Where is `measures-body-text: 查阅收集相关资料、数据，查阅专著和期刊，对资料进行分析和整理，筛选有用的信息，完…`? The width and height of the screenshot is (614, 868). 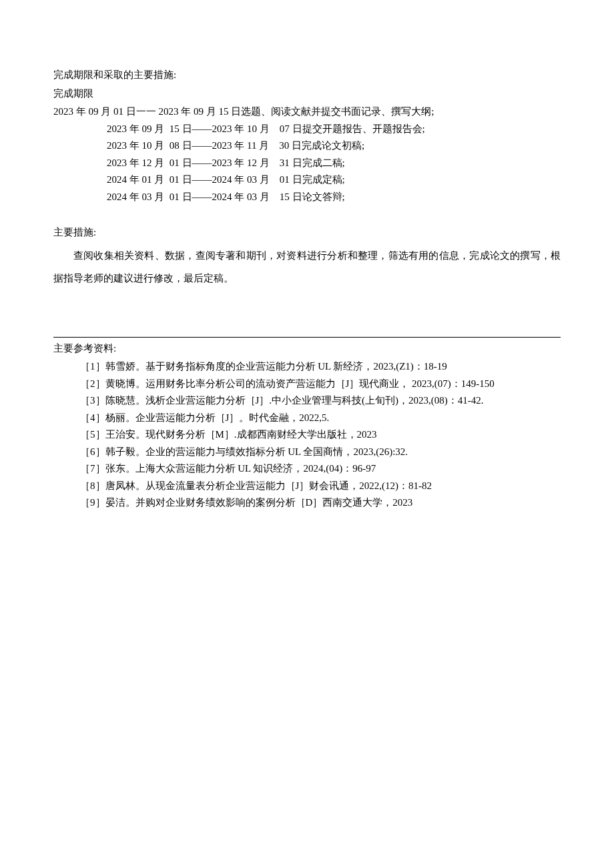 measures-body-text: 查阅收集相关资料、数据，查阅专著和期刊，对资料进行分析和整理，筛选有用的信息，完… is located at coordinates (307, 267).